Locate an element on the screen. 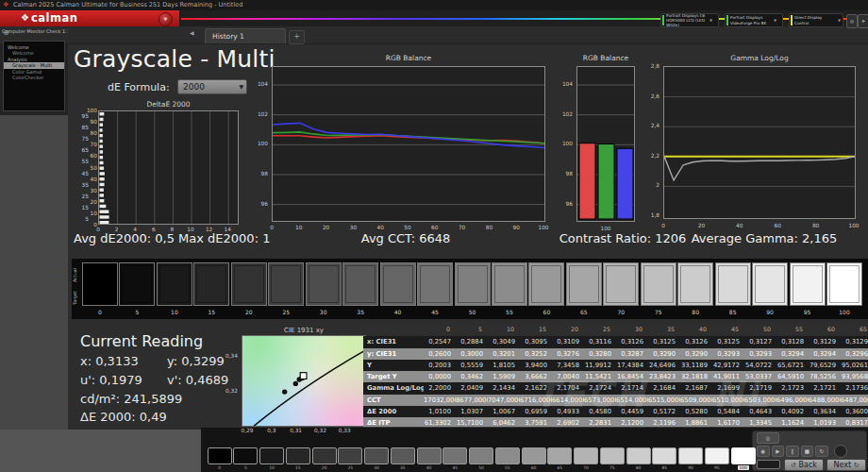  table-cell-r3c6: 16,8454 is located at coordinates (632, 377).